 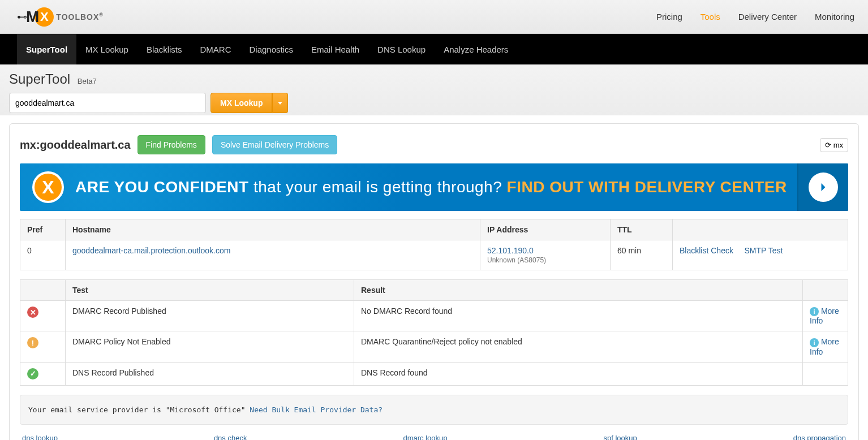 What do you see at coordinates (834, 145) in the screenshot?
I see `refresh-button: ⟳ mx` at bounding box center [834, 145].